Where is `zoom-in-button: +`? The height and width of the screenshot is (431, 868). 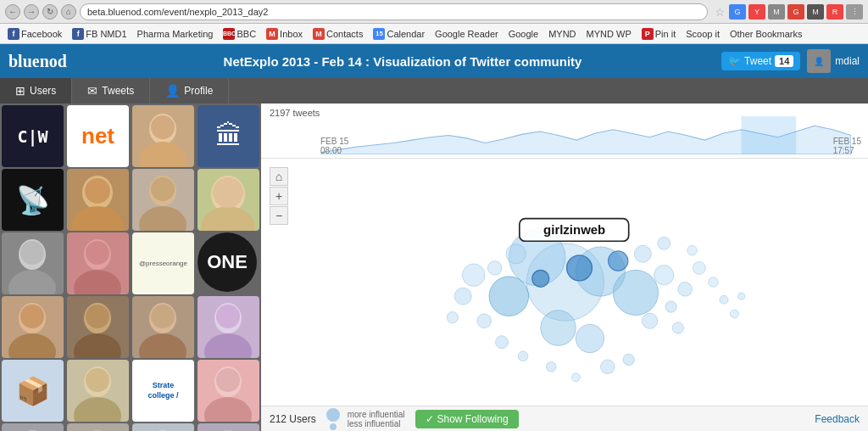
zoom-in-button: + is located at coordinates (279, 196).